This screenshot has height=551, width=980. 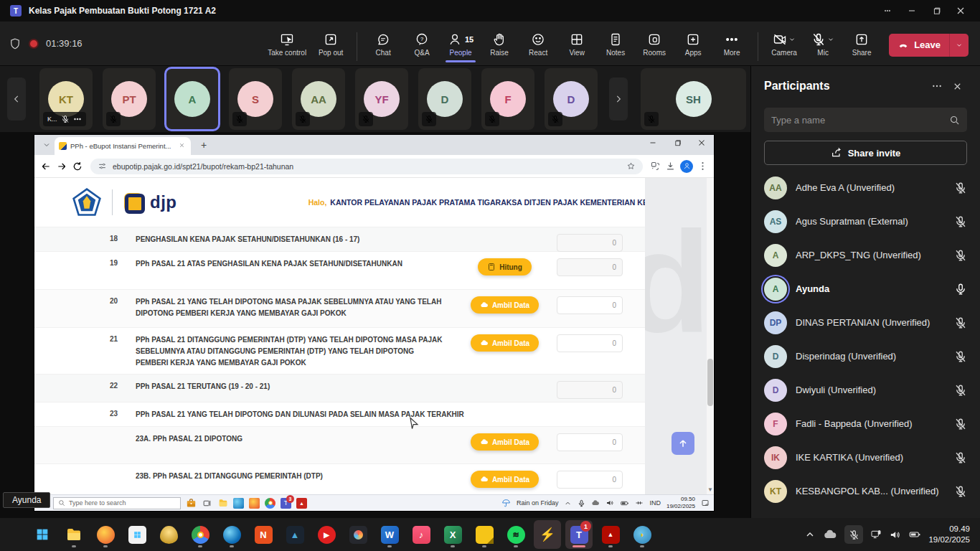 I want to click on qa-button: Q&A, so click(x=422, y=44).